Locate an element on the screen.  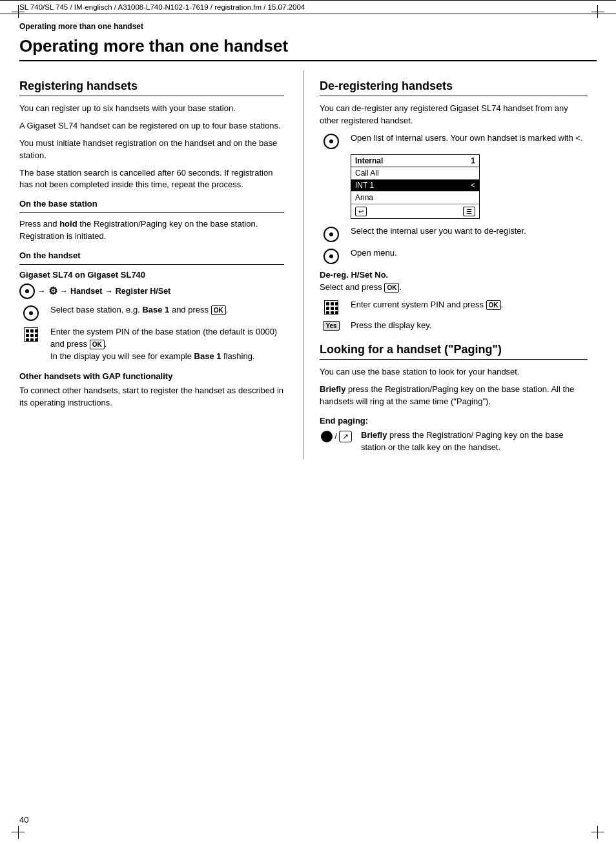
paging-p2: Briefly press the Registration/Paging ke… is located at coordinates (453, 396).